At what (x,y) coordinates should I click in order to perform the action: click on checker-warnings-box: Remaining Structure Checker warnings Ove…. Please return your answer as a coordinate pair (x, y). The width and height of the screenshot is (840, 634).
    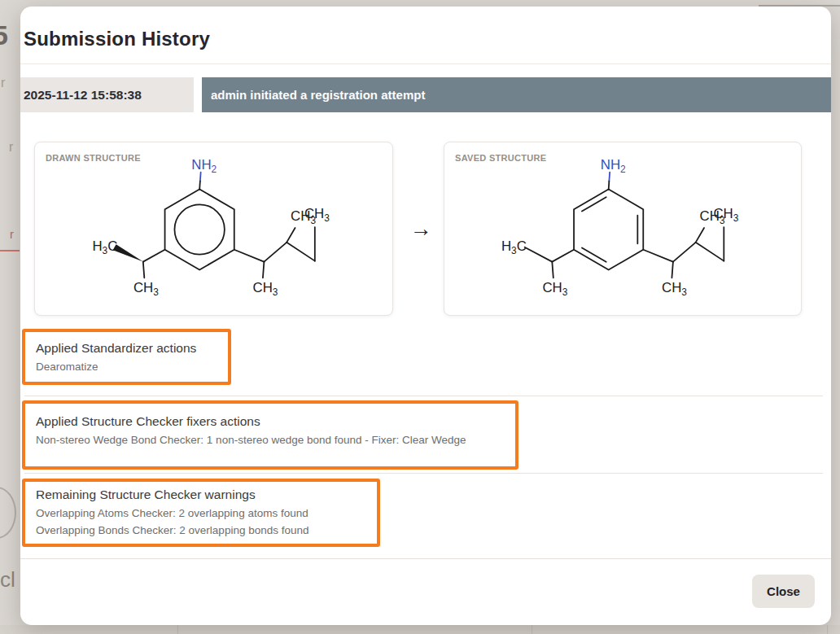
    Looking at the image, I should click on (201, 513).